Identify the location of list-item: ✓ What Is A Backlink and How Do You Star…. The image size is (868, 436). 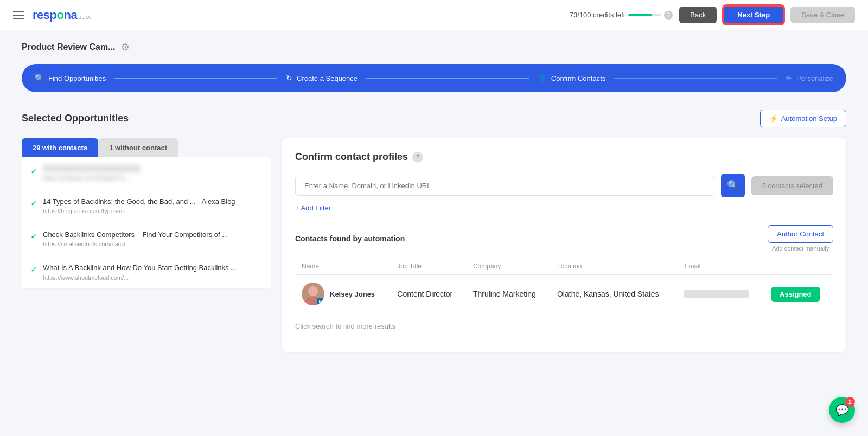
(146, 272).